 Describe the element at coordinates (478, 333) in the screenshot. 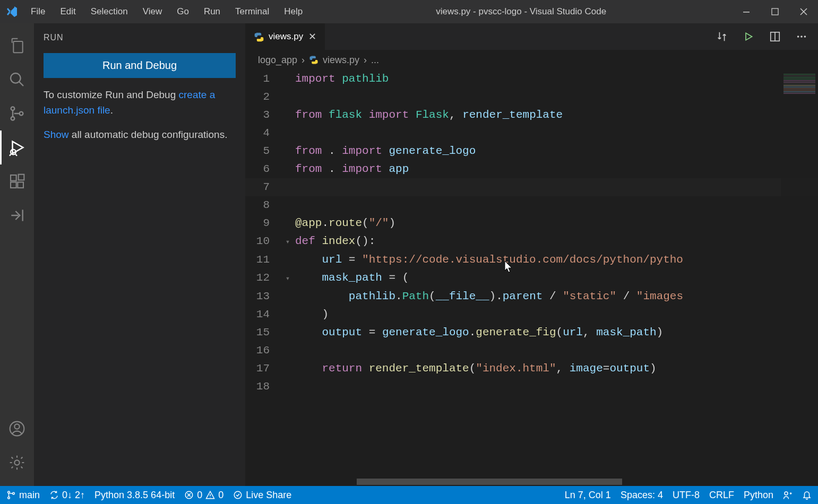

I see `code-content: output = generate_logo.generate_fig(url,…` at that location.